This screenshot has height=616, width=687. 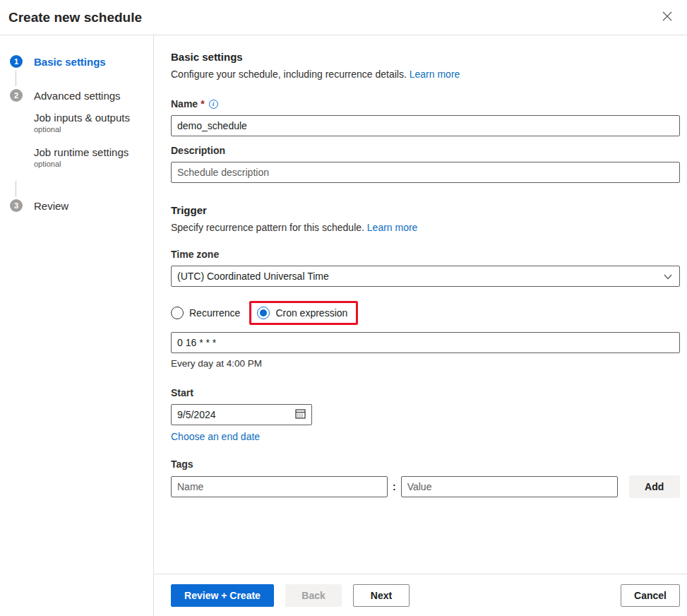 I want to click on next-button: Next, so click(x=381, y=596).